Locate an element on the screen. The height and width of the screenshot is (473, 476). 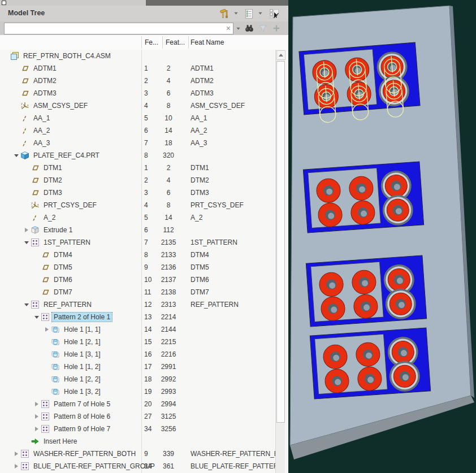
tree-row-label: ADTM2 is located at coordinates (45, 81).